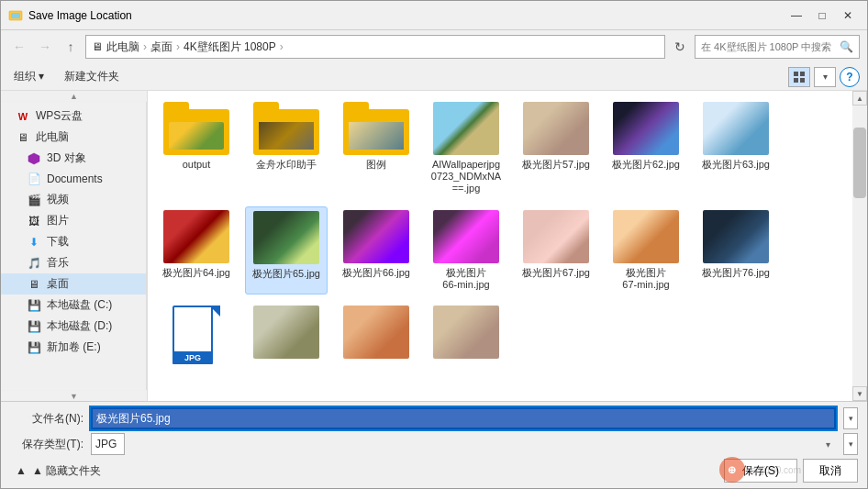 The width and height of the screenshot is (868, 489). What do you see at coordinates (406, 16) in the screenshot?
I see `title-text: Save Image Location` at bounding box center [406, 16].